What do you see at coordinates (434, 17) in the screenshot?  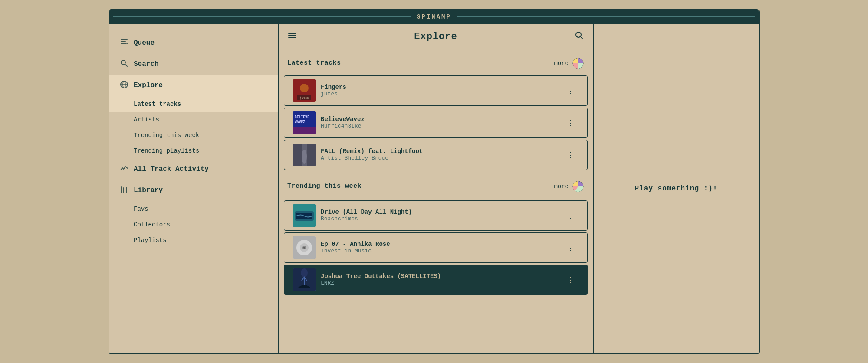 I see `title-bar: SPINAMP` at bounding box center [434, 17].